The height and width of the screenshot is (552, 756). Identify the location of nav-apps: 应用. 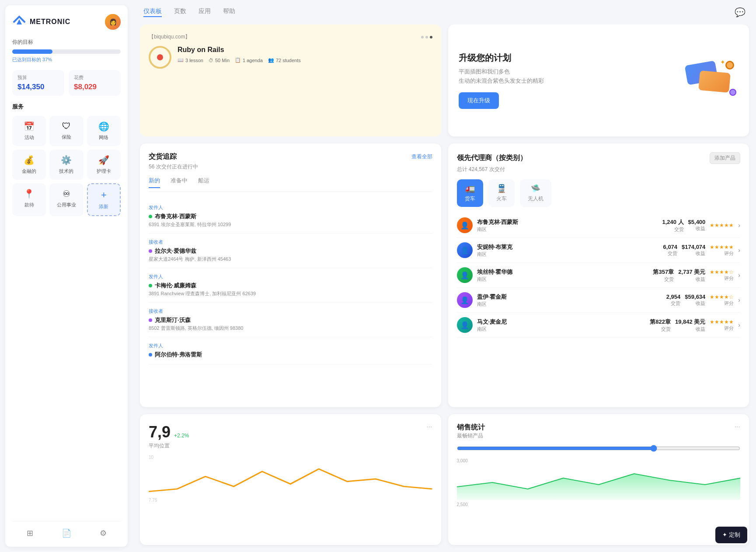
(205, 12).